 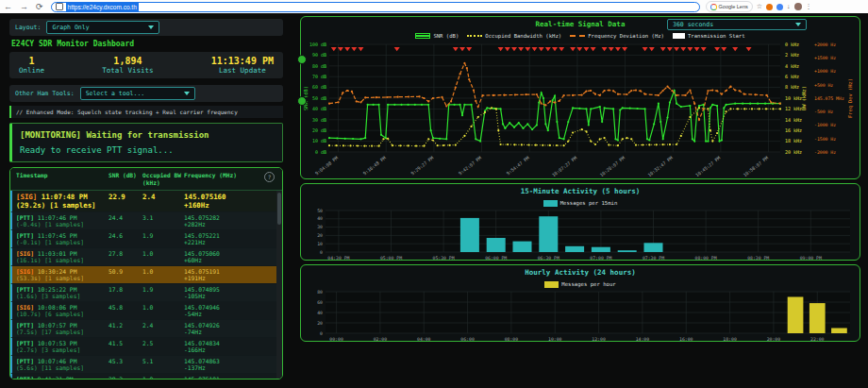 I want to click on cell-snr: 45.8, so click(x=125, y=311).